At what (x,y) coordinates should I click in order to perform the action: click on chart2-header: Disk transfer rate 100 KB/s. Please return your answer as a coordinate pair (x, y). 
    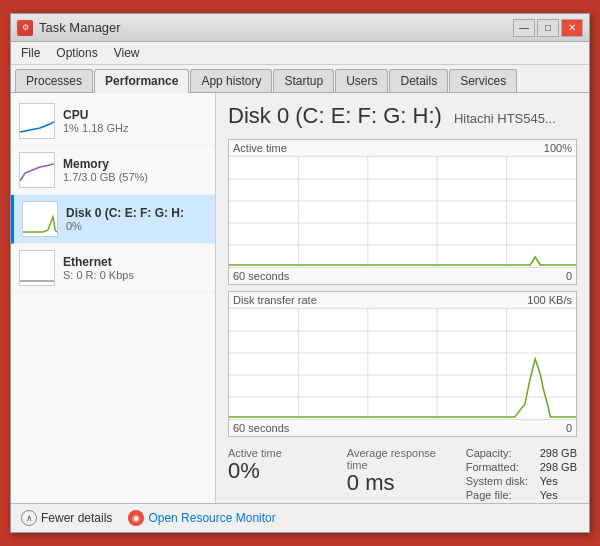
    Looking at the image, I should click on (402, 300).